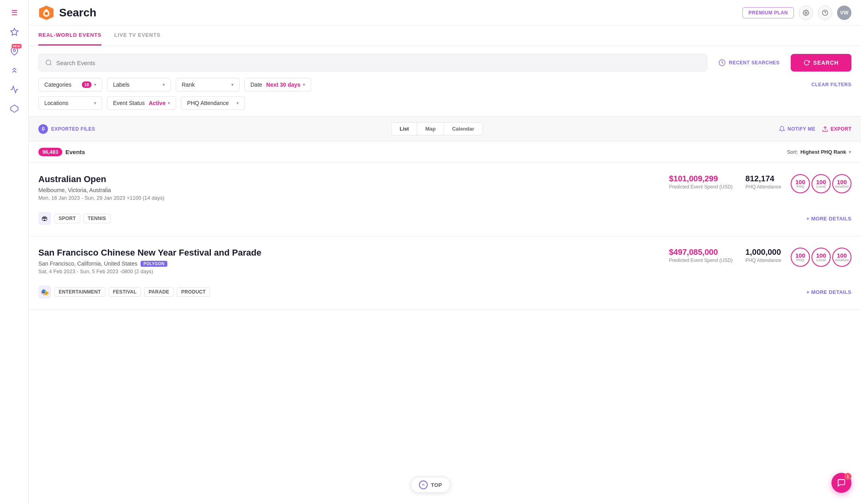 The image size is (861, 504). What do you see at coordinates (844, 13) in the screenshot?
I see `user-avatar: VW` at bounding box center [844, 13].